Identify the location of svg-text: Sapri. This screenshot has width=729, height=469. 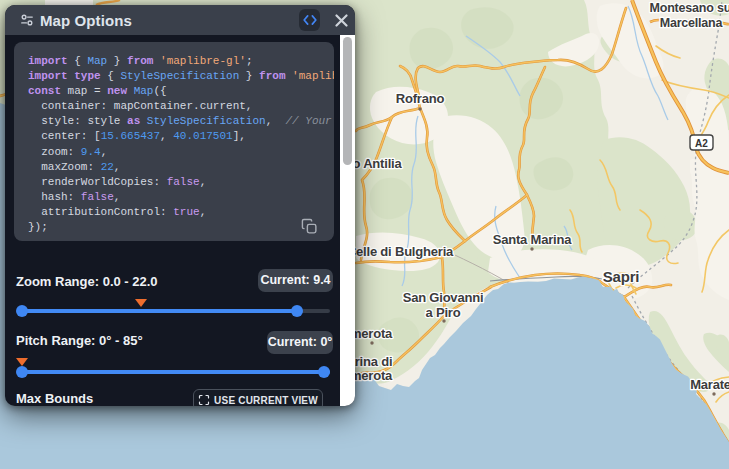
(622, 276).